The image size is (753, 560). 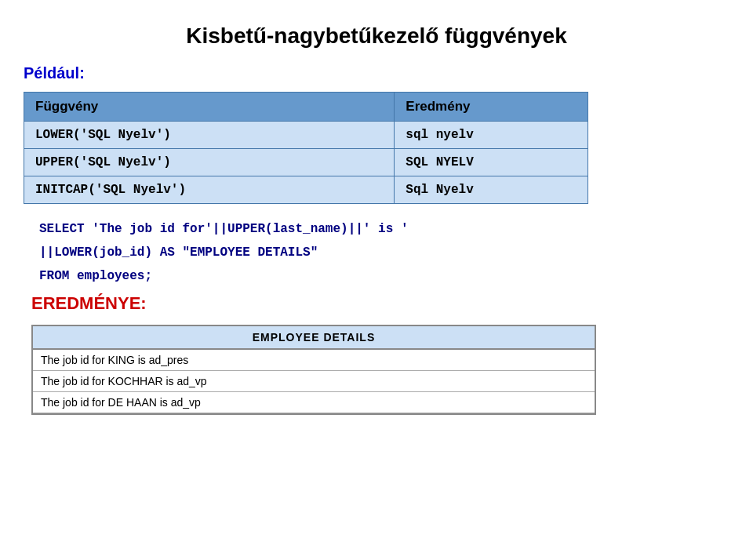 What do you see at coordinates (491, 107) in the screenshot?
I see `table-header-result: Eredmény` at bounding box center [491, 107].